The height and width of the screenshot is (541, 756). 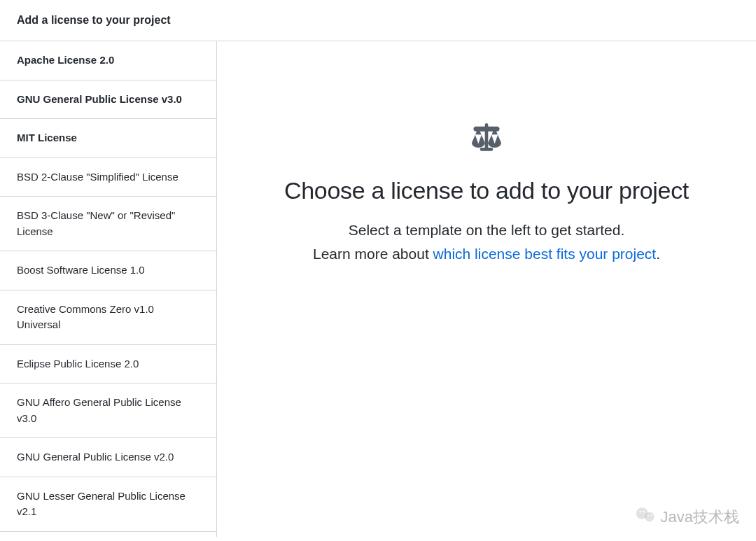 What do you see at coordinates (108, 61) in the screenshot?
I see `sidebar-item-license: Apache License 2.0` at bounding box center [108, 61].